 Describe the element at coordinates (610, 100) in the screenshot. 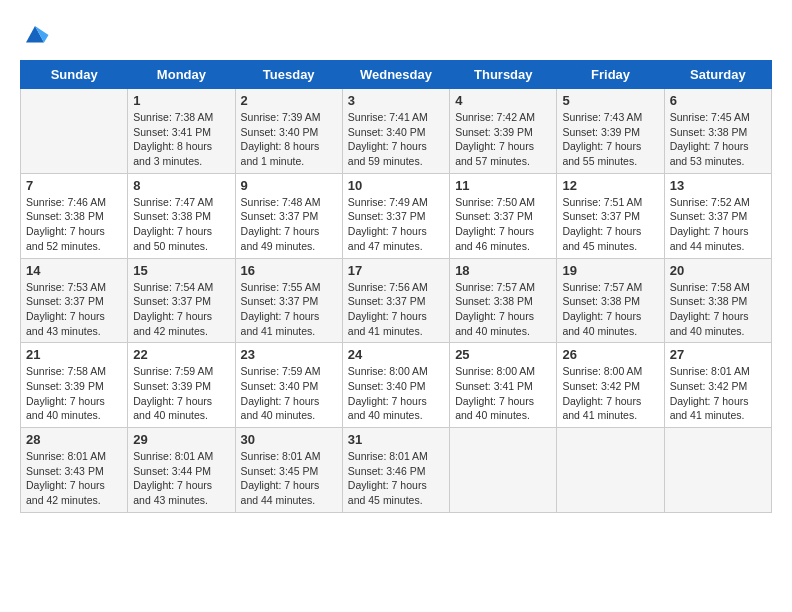

I see `day-number: 5` at that location.